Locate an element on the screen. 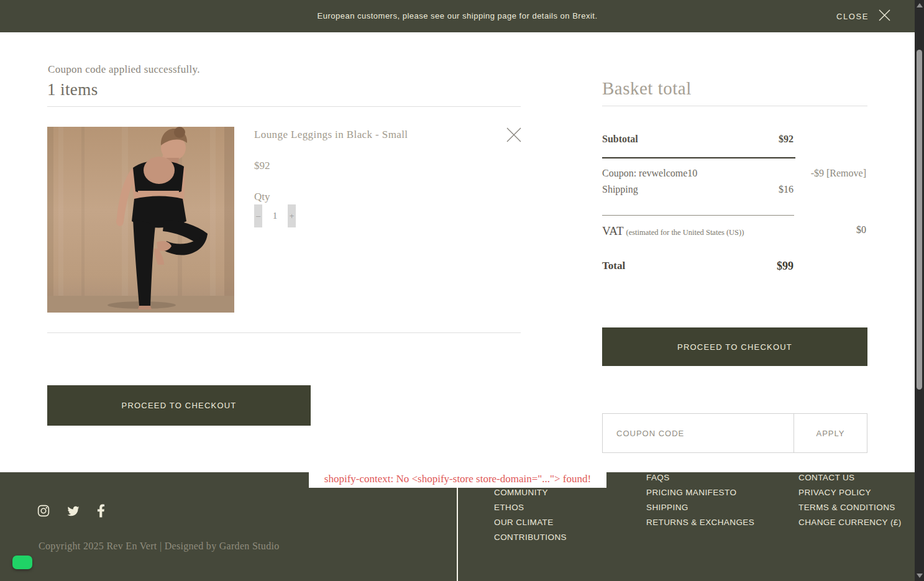 The width and height of the screenshot is (924, 581). coupon-label: Coupon: revwelcome10 is located at coordinates (650, 173).